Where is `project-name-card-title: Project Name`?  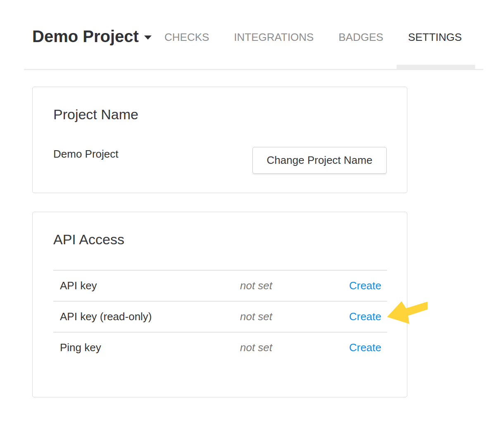
project-name-card-title: Project Name is located at coordinates (230, 114).